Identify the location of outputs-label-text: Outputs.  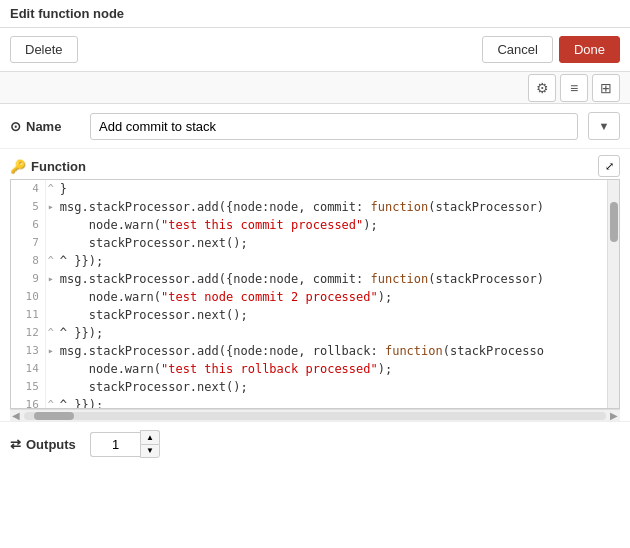
(51, 444).